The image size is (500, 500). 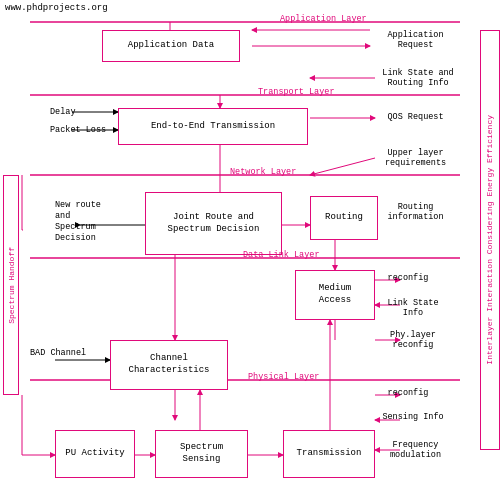 What do you see at coordinates (416, 40) in the screenshot?
I see `application-request-label: Application Request` at bounding box center [416, 40].